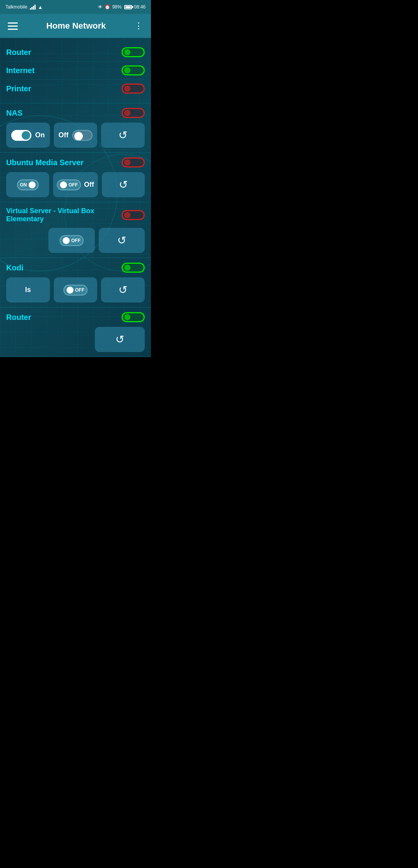 This screenshot has height=868, width=418. Describe the element at coordinates (123, 135) in the screenshot. I see `nas-refresh-button: ↺` at that location.